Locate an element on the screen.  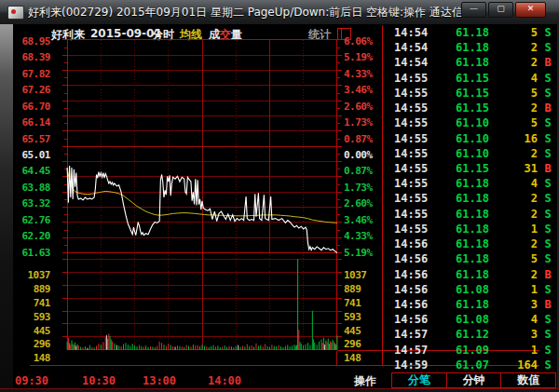
minimize-button: — is located at coordinates (473, 9).